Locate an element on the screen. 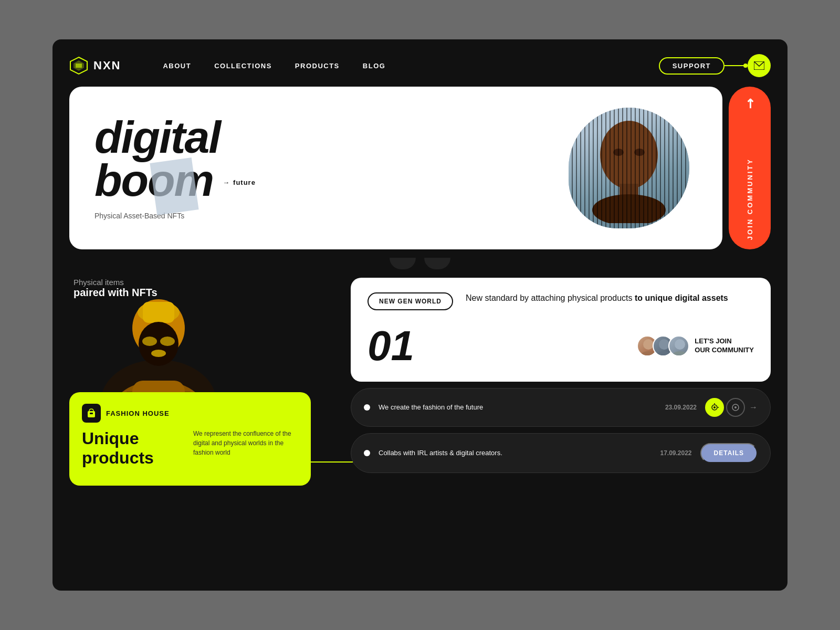  future-arrow: → is located at coordinates (226, 183).